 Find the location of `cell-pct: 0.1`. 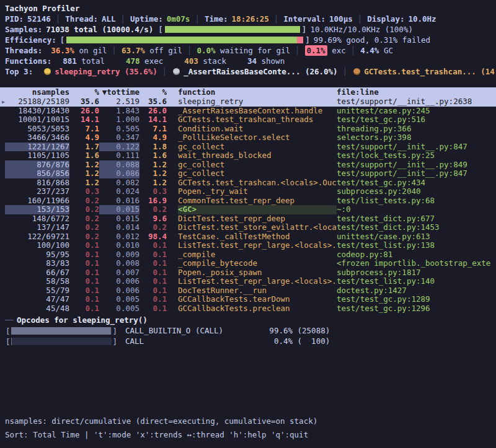

cell-pct: 0.1 is located at coordinates (84, 281).